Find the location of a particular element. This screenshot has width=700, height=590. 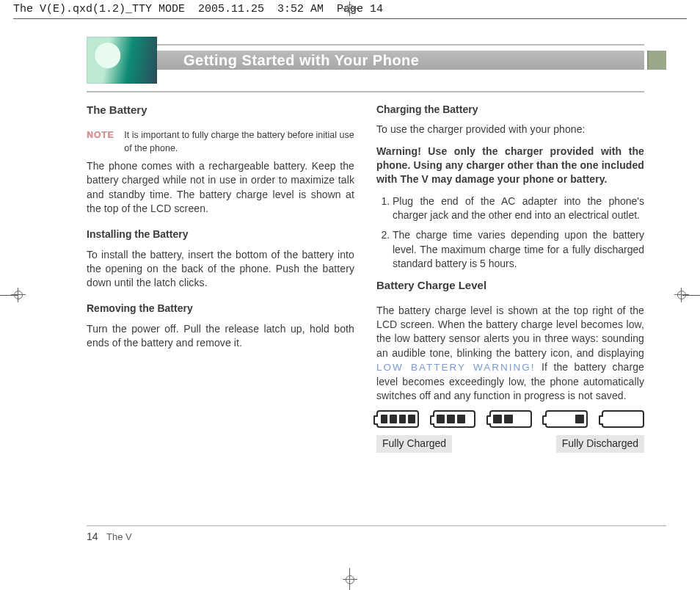

heading-charge-level: Battery Charge Level is located at coordinates (511, 286).